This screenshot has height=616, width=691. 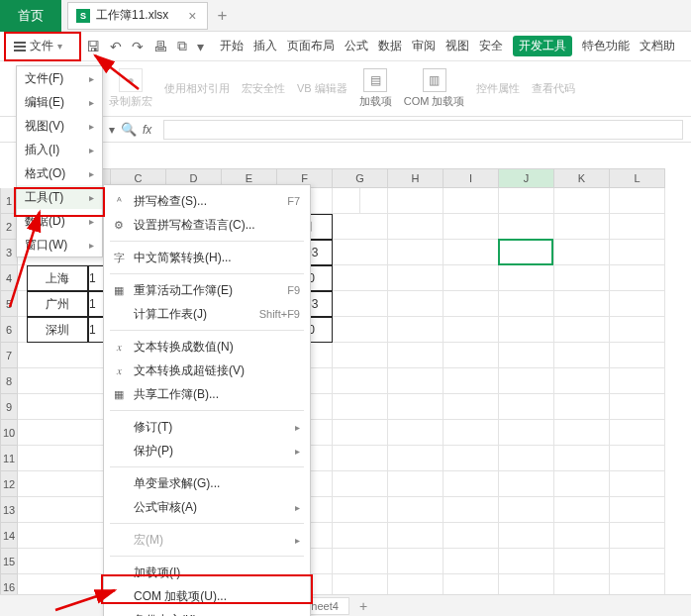 What do you see at coordinates (38, 47) in the screenshot?
I see `file-menu-button: 文件 ▾` at bounding box center [38, 47].